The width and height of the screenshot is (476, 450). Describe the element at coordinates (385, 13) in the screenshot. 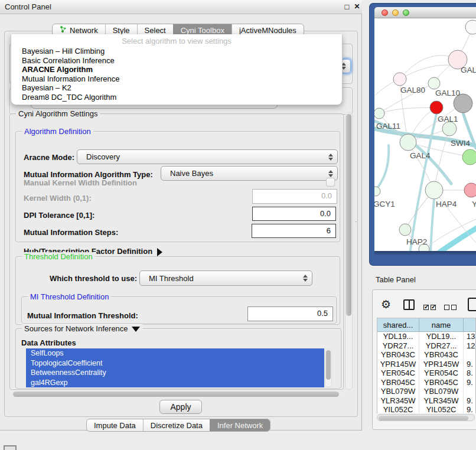

I see `close-traffic-light-icon` at that location.